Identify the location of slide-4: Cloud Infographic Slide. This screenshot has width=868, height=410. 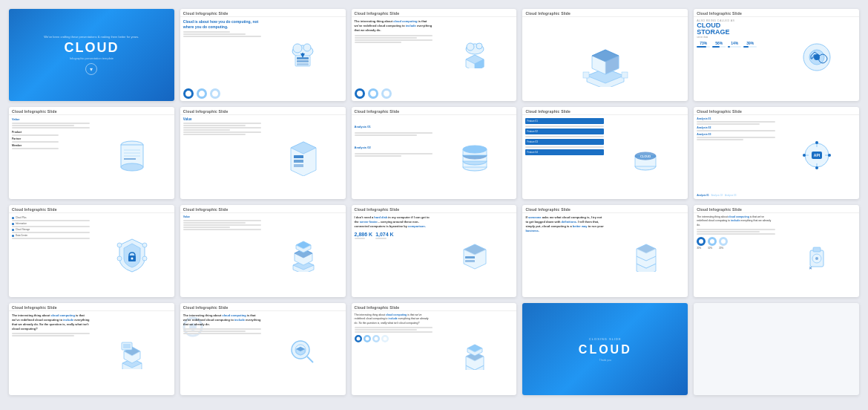
(605, 55).